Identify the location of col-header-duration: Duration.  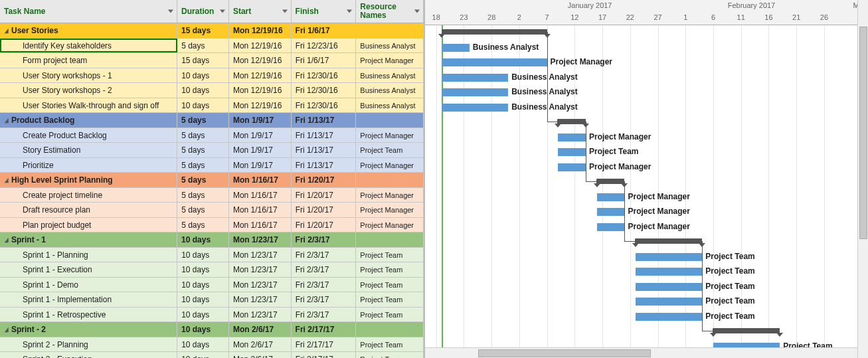
(203, 11).